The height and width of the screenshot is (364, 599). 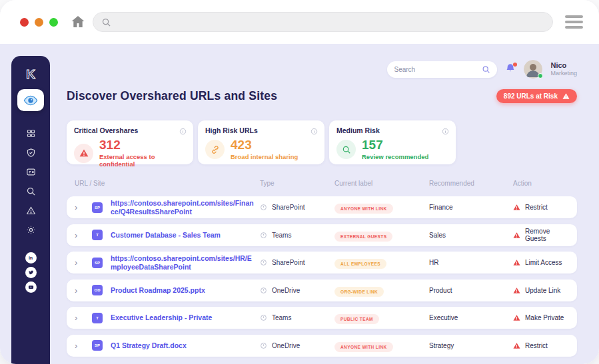 I want to click on search-input, so click(x=438, y=69).